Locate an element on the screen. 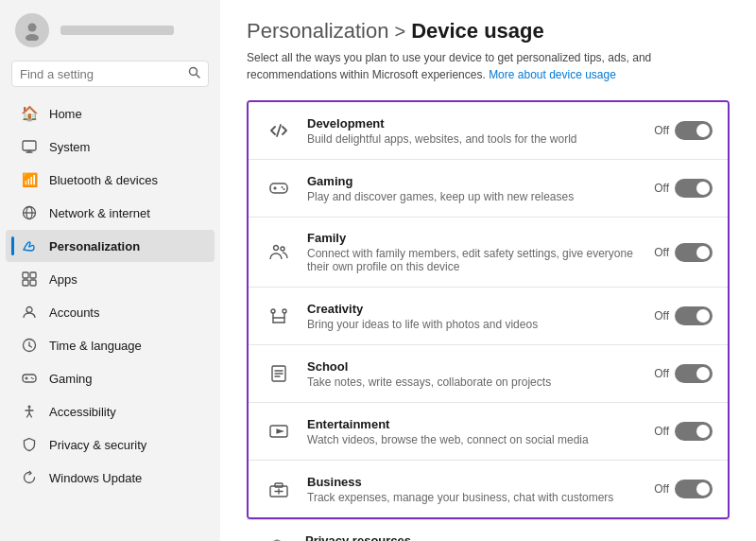  sidebar-item-gaming: Gaming is located at coordinates (110, 378).